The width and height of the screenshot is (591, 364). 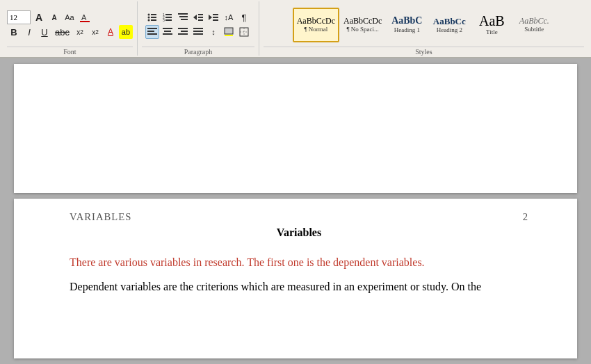 I want to click on style-heading1: AaBbC Heading 1, so click(x=407, y=25).